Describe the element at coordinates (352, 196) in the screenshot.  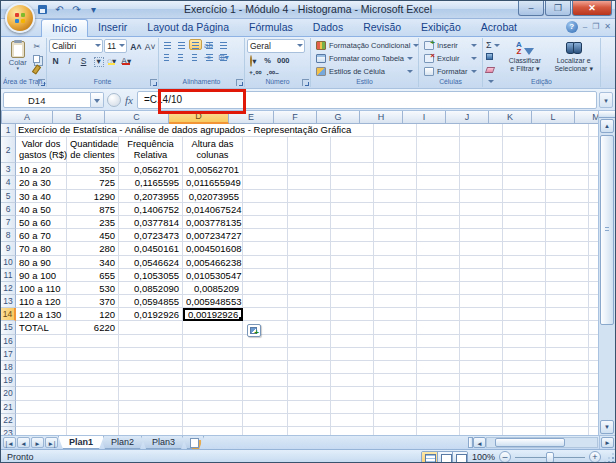
I see `cell-G5` at that location.